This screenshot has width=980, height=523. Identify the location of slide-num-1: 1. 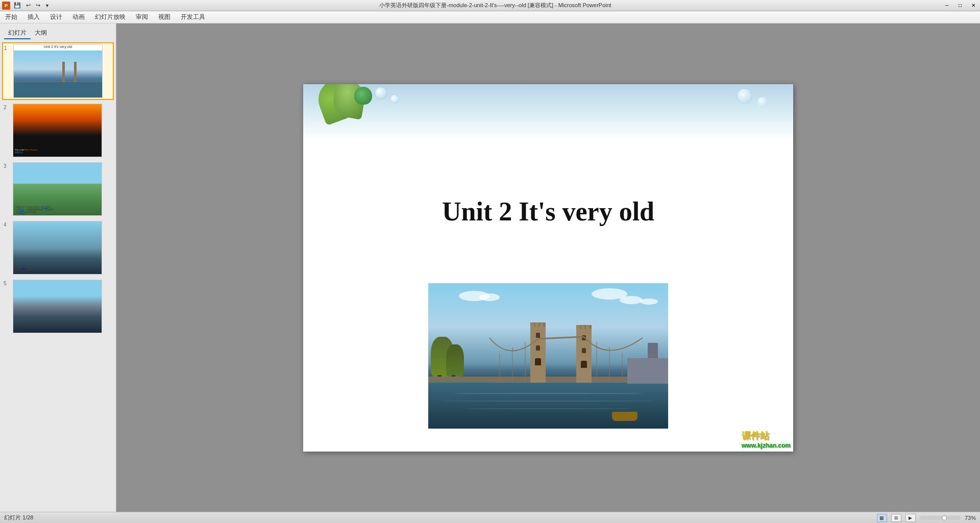
(8, 71).